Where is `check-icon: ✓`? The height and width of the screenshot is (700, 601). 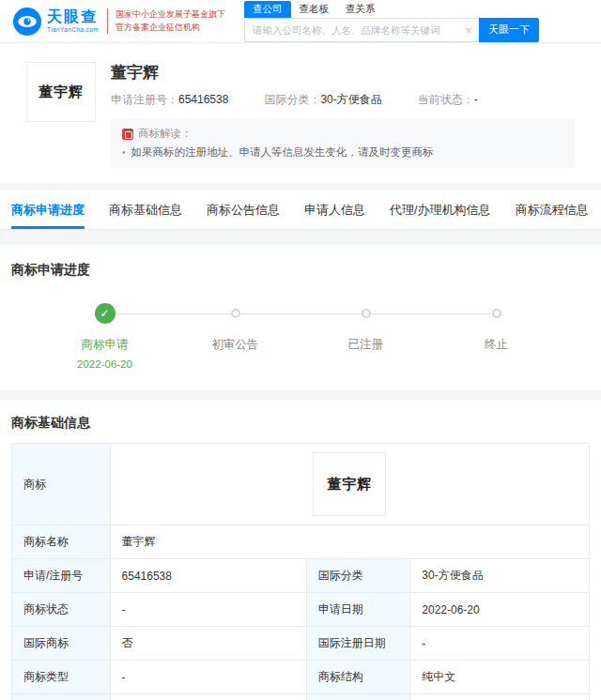 check-icon: ✓ is located at coordinates (105, 313).